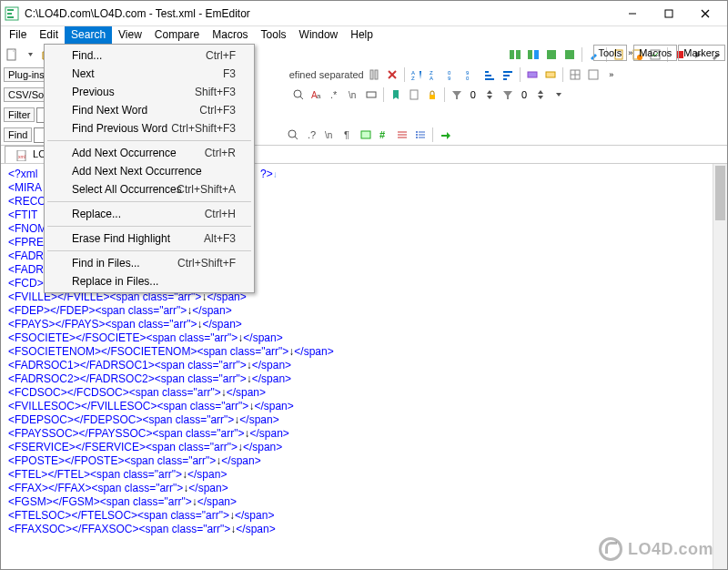  Describe the element at coordinates (364, 488) in the screenshot. I see `editor-line: <FFAX></FFAX><span class="arr">↓</span>` at that location.